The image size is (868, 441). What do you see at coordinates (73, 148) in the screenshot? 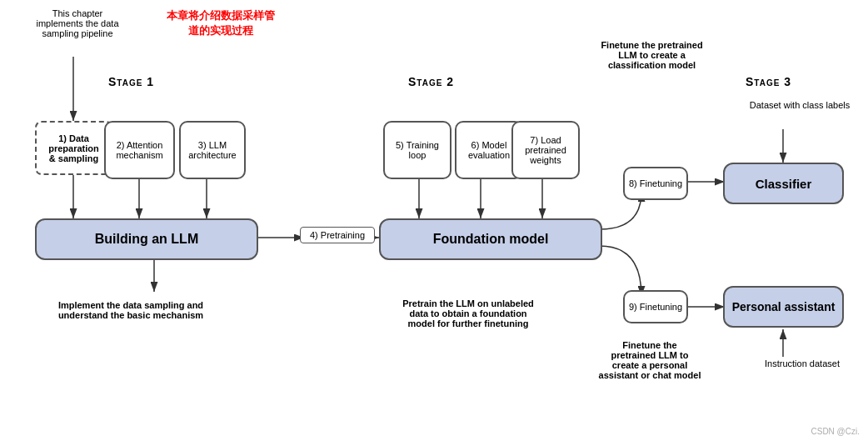
I see `data-prep-box: 1) Datapreparation& sampling` at bounding box center [73, 148].